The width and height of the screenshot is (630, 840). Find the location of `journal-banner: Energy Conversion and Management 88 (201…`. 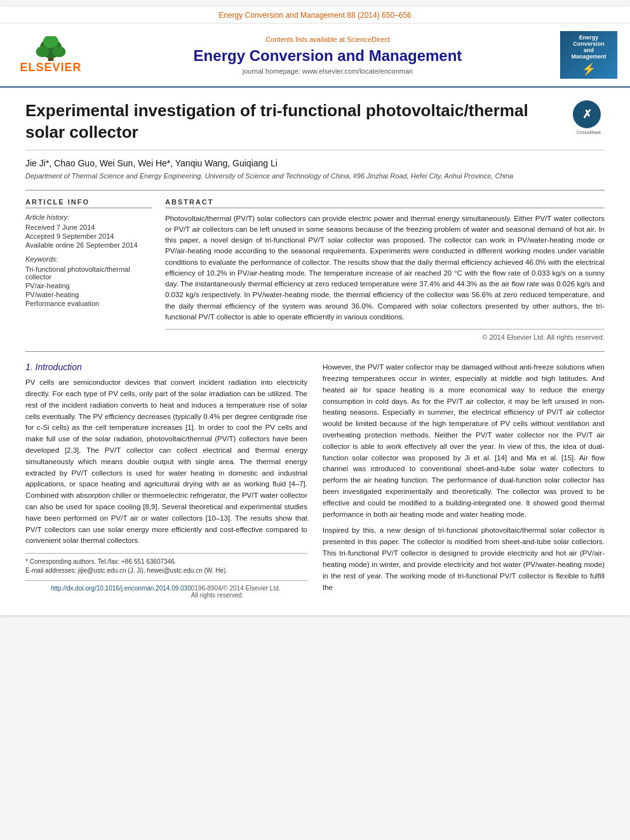

journal-banner: Energy Conversion and Management 88 (201… is located at coordinates (315, 15).